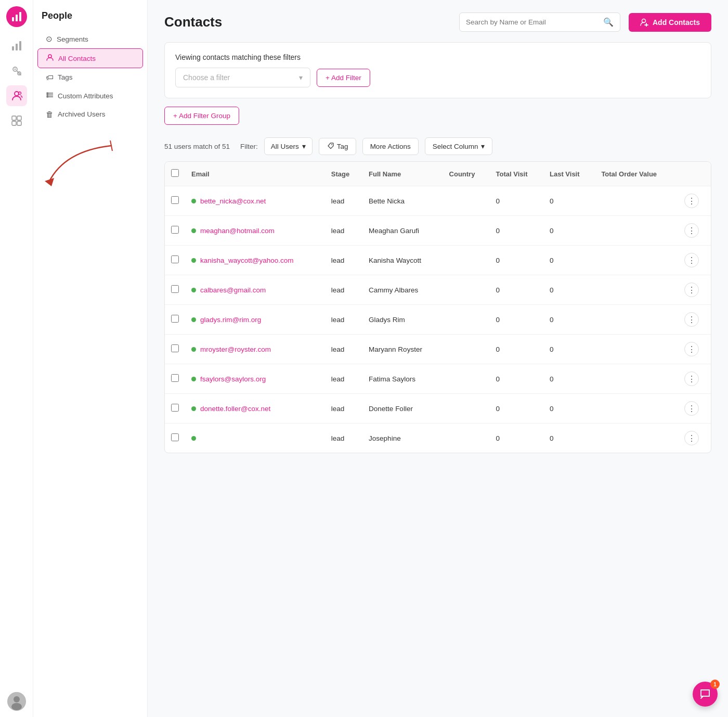  What do you see at coordinates (77, 58) in the screenshot?
I see `sidebar-item-label-all-contacts: All Contacts` at bounding box center [77, 58].